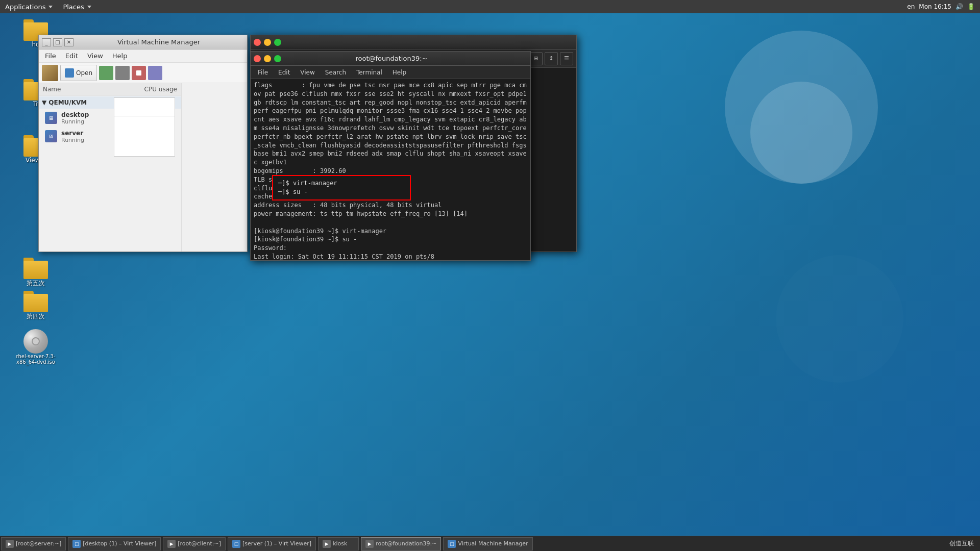 The width and height of the screenshot is (980, 551). I want to click on red-highlight-box: ─]$ virt-manager ─]$ su -, so click(341, 188).